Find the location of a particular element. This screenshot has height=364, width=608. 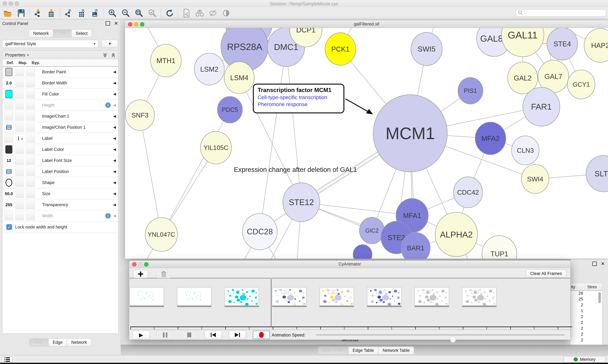

node-pis1: PIS1 is located at coordinates (470, 91).